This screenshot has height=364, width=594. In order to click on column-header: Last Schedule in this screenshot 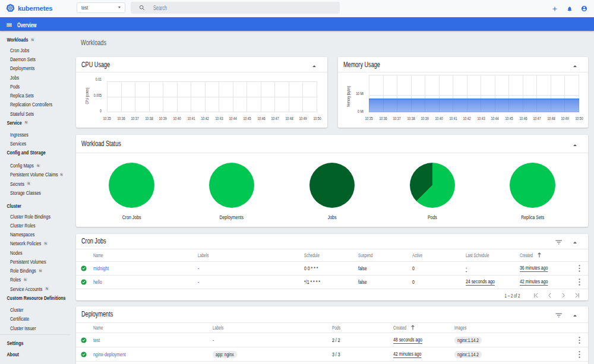, I will do `click(485, 255)`.